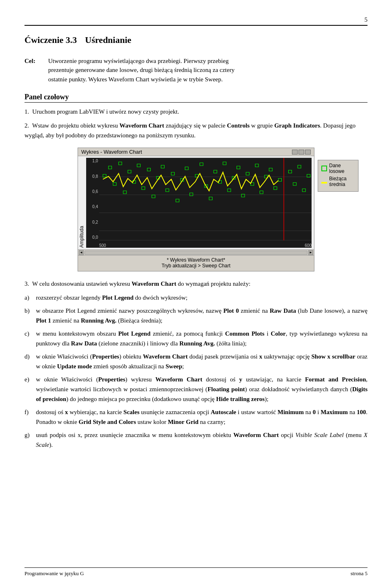  I want to click on cel-row: Cel: Utworzenie programu wyświetlającego…, so click(196, 70).